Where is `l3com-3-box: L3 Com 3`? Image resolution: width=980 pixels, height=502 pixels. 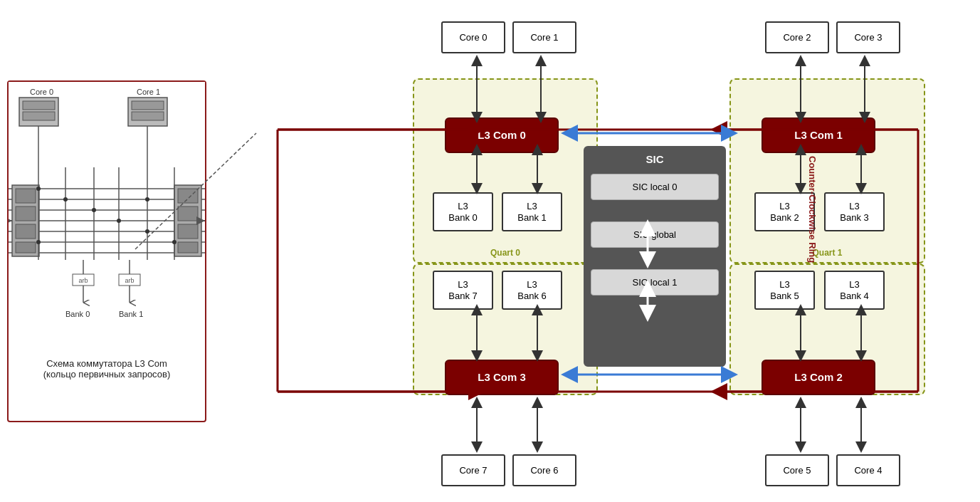
l3com-3-box: L3 Com 3 is located at coordinates (502, 377).